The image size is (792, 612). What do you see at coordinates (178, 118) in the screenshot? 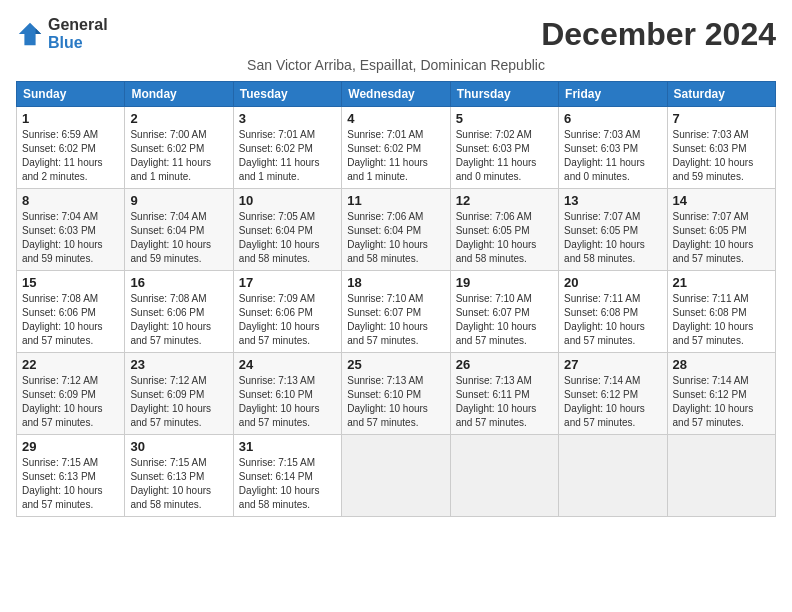
I see `day-number: 2` at bounding box center [178, 118].